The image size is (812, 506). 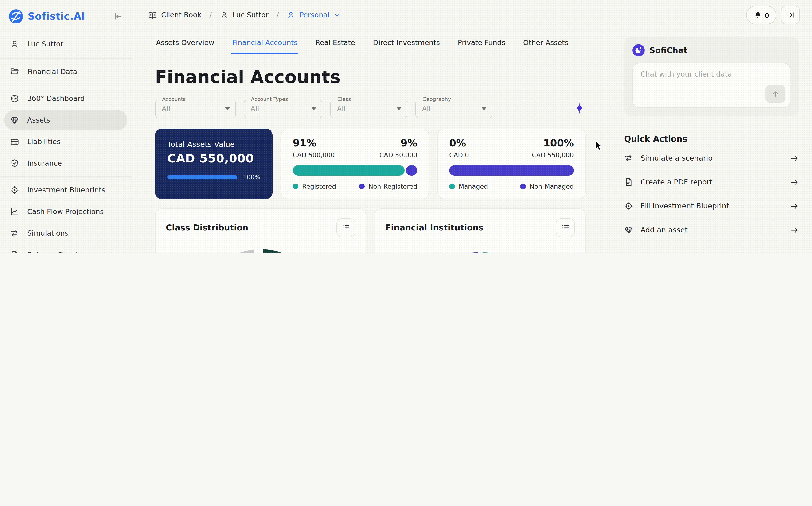 I want to click on sidebar-item-assets: Assets, so click(x=66, y=120).